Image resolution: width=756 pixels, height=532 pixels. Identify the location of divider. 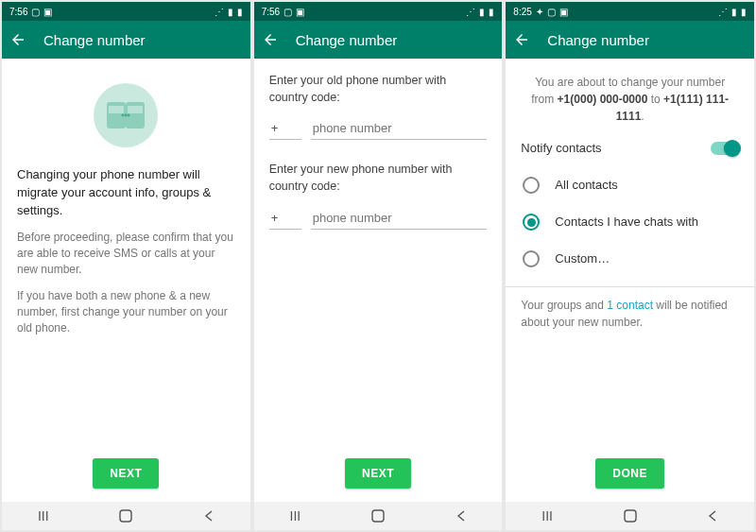
(629, 287).